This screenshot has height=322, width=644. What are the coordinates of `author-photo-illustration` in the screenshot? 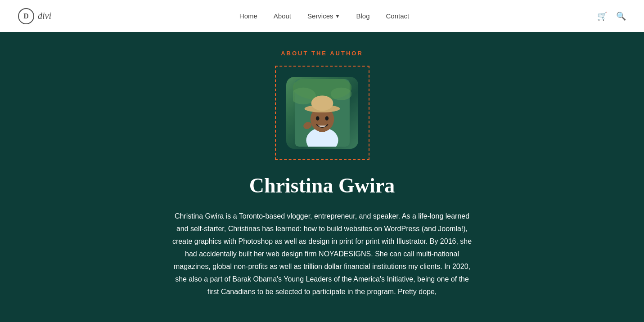 It's located at (322, 113).